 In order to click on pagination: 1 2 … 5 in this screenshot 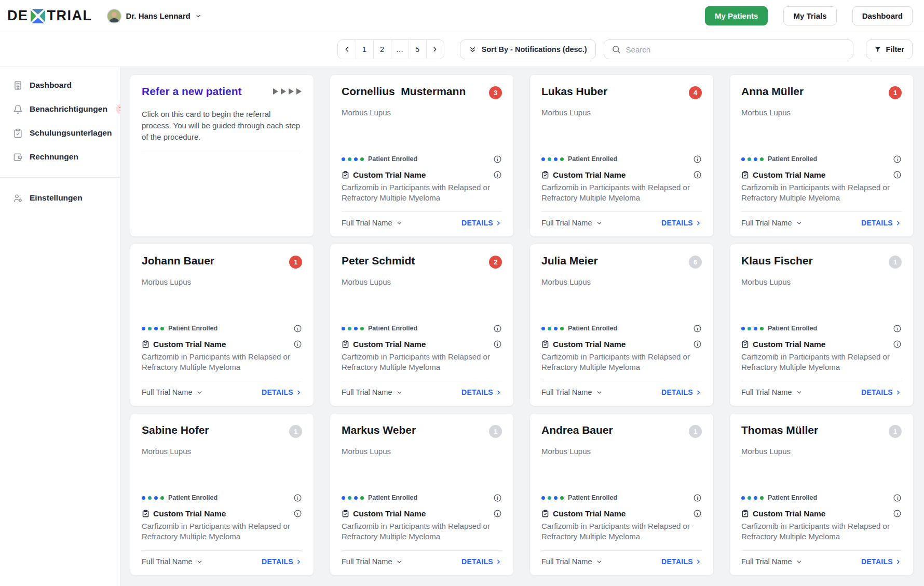, I will do `click(391, 49)`.